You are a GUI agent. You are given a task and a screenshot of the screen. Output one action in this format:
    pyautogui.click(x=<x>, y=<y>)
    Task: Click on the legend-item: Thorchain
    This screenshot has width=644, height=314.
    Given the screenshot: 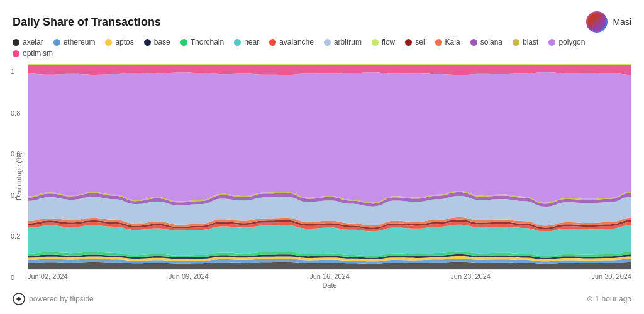 What is the action you would take?
    pyautogui.click(x=203, y=42)
    